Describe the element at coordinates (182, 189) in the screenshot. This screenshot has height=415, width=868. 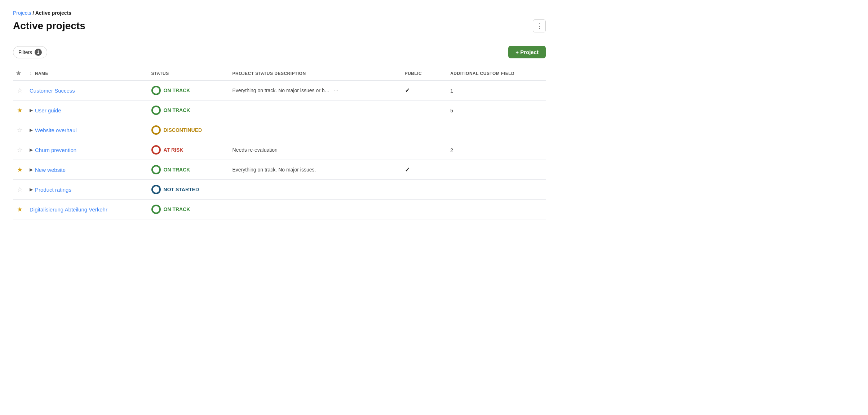
I see `status-text: NOT STARTED` at that location.